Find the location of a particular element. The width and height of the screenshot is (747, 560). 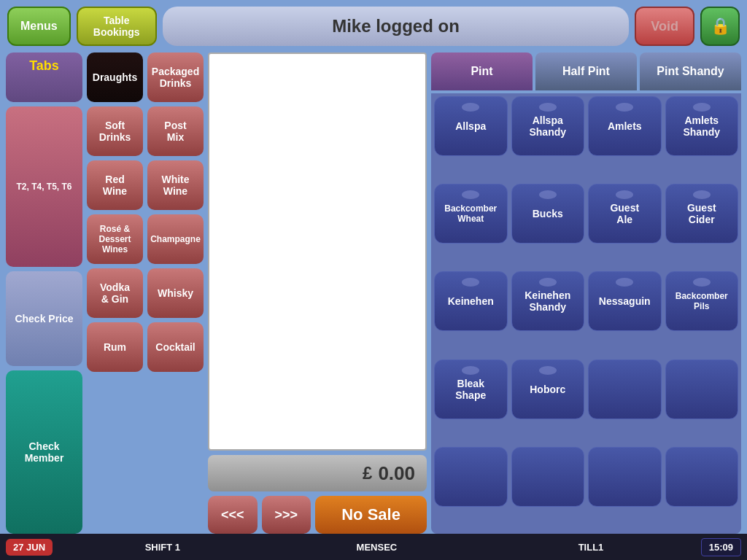

no-sale-button: No Sale is located at coordinates (371, 515).